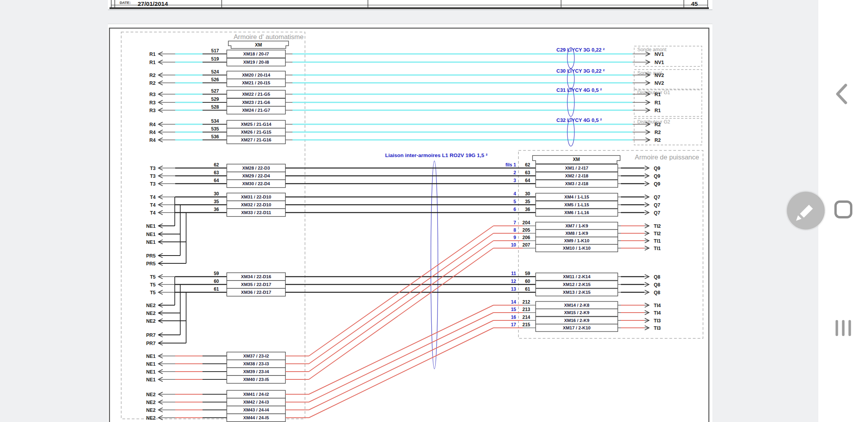  Describe the element at coordinates (657, 328) in the screenshot. I see `destination-label: TI3` at that location.